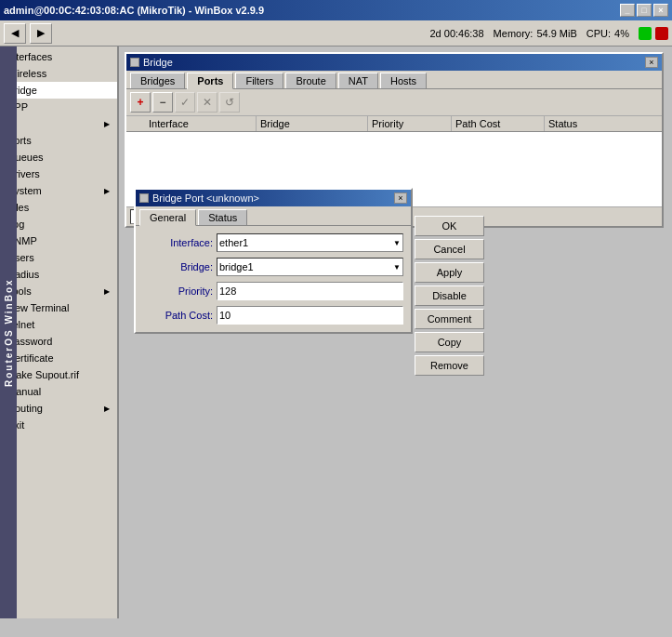 Image resolution: width=672 pixels, height=637 pixels. Describe the element at coordinates (273, 198) in the screenshot. I see `dialog-titlebar: Bridge Port <unknown> ×` at that location.